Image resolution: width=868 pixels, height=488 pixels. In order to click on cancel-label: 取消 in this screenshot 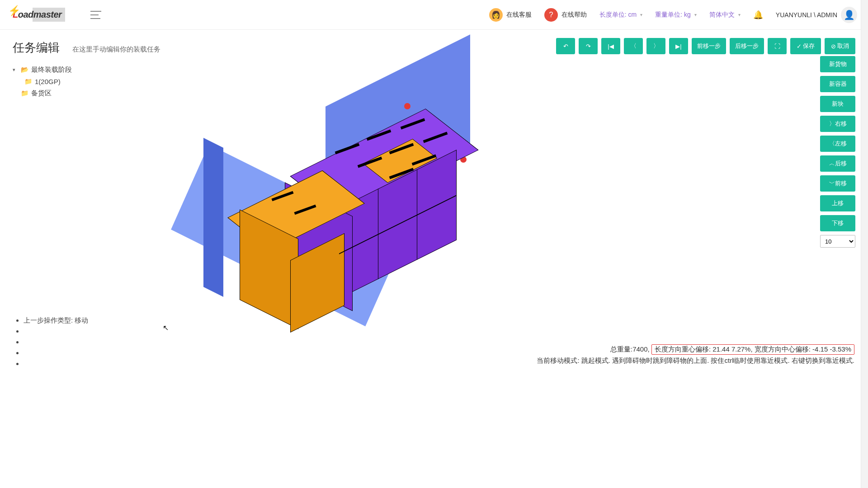, I will do `click(843, 46)`.